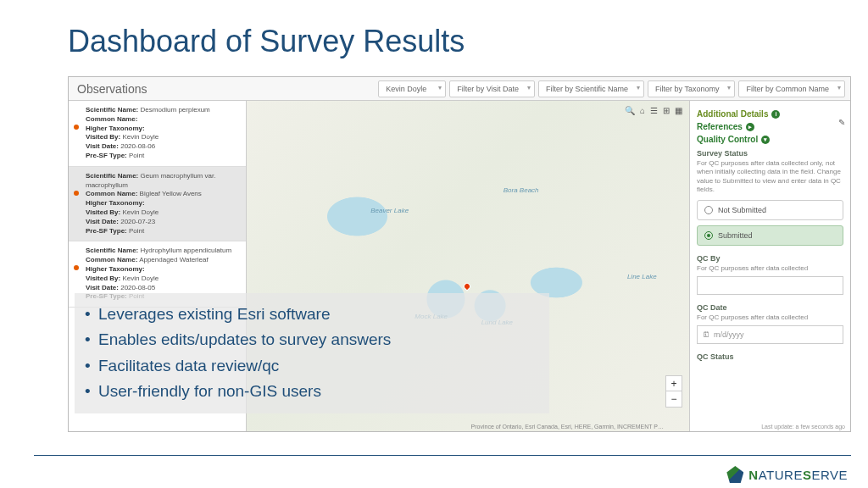 The width and height of the screenshot is (868, 488). I want to click on filter-scientific-name: Filter by Scientific Name, so click(592, 89).